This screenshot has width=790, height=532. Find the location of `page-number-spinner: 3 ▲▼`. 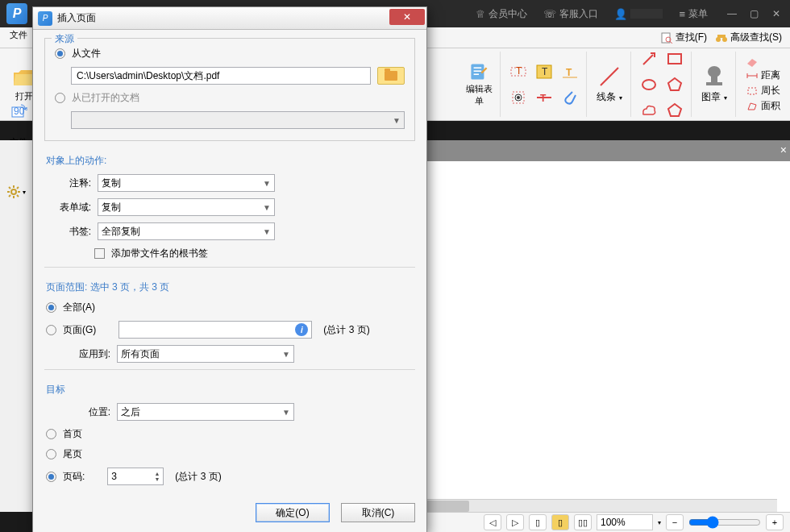

page-number-spinner: 3 ▲▼ is located at coordinates (135, 476).